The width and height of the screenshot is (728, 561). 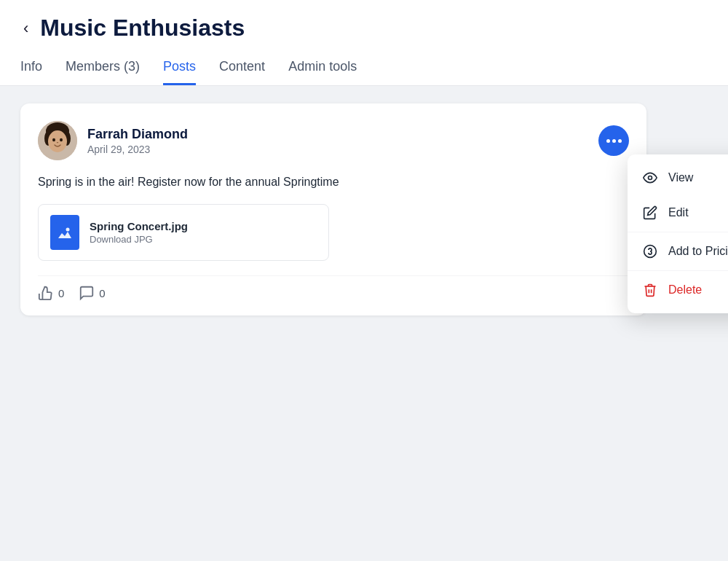 What do you see at coordinates (678, 213) in the screenshot?
I see `menu-item-edit: Edit` at bounding box center [678, 213].